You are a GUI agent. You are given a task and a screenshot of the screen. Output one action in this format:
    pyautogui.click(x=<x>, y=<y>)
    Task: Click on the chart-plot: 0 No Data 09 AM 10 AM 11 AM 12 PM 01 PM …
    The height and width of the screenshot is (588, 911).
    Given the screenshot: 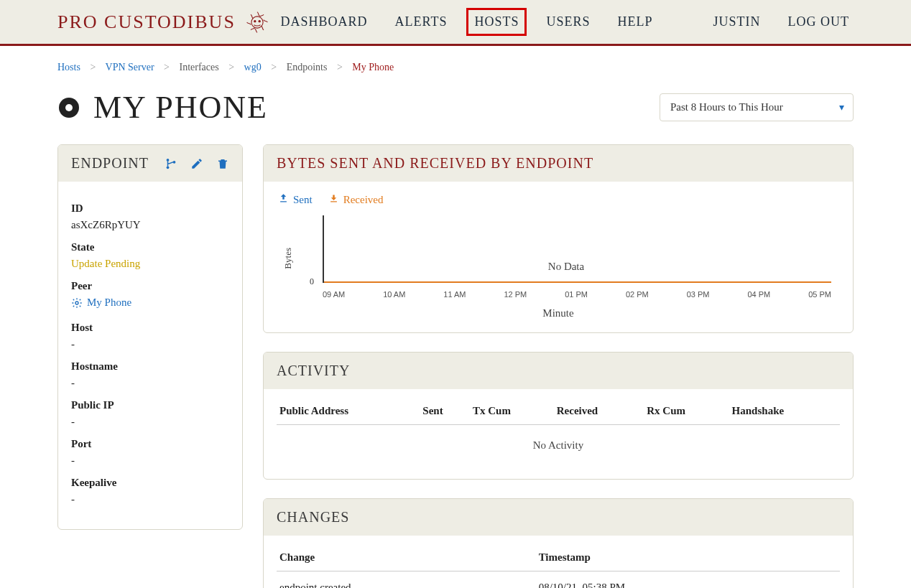 What is the action you would take?
    pyautogui.click(x=566, y=258)
    